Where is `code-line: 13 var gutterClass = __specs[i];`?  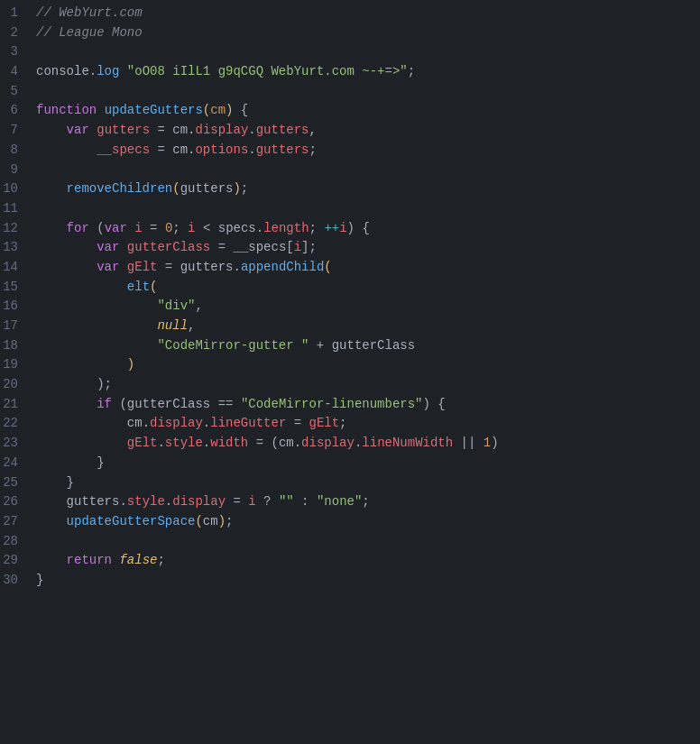
code-line: 13 var gutterClass = __specs[i]; is located at coordinates (350, 248).